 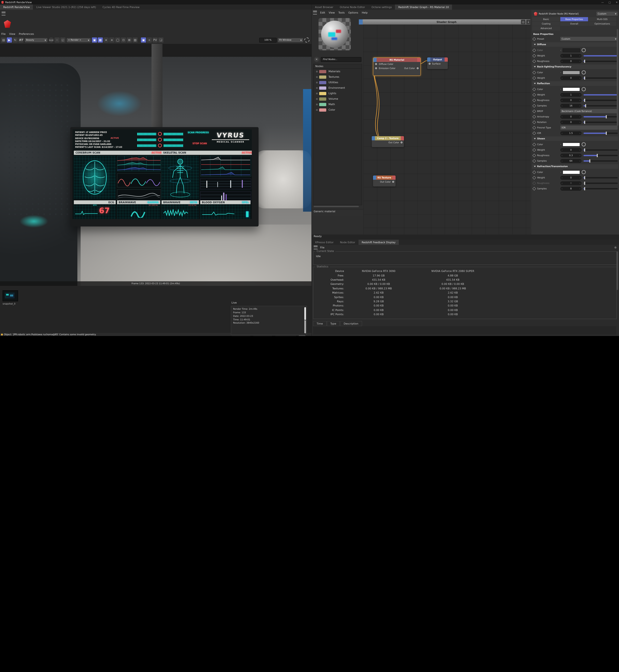 What do you see at coordinates (3, 13) in the screenshot?
I see `rv-hamburger-icon` at bounding box center [3, 13].